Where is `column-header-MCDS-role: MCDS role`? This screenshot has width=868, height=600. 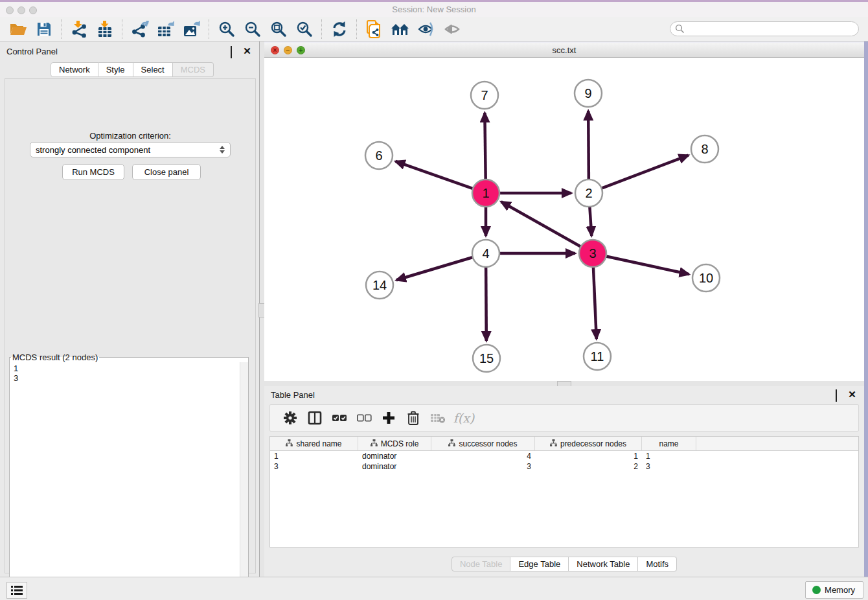
column-header-MCDS-role: MCDS role is located at coordinates (395, 443).